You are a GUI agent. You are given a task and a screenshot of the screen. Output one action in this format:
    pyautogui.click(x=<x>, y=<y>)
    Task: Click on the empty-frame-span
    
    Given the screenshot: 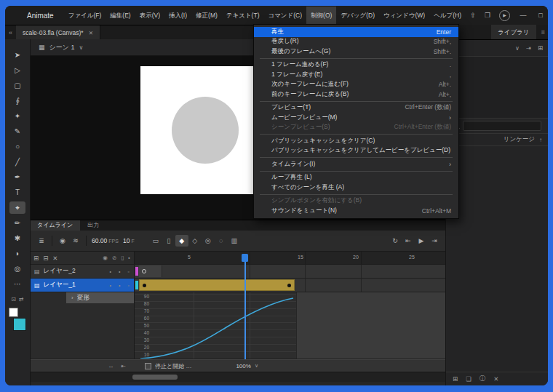 What is the action you would take?
    pyautogui.click(x=151, y=271)
    